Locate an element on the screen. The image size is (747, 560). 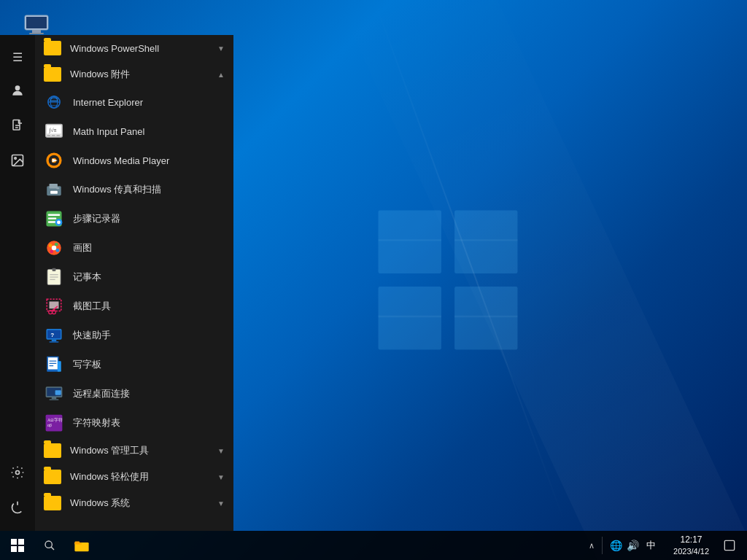
math-icon: ∫√π is located at coordinates (54, 131).